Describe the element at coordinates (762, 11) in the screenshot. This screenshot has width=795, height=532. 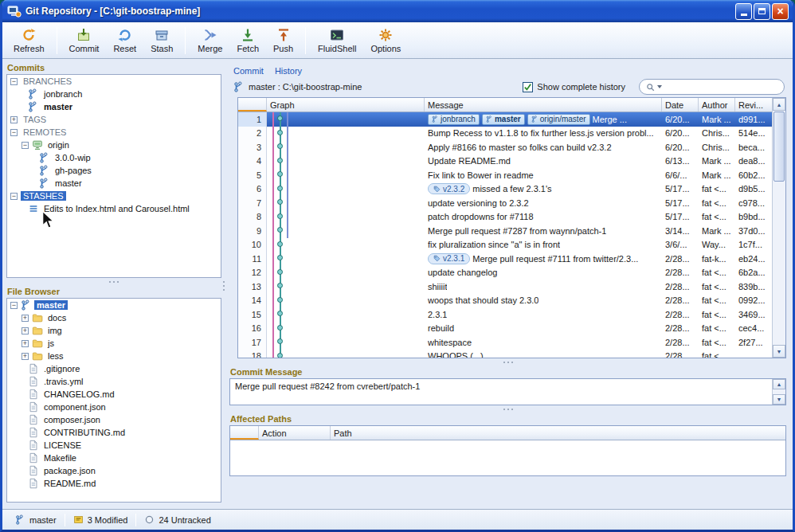
I see `maximize-button` at that location.